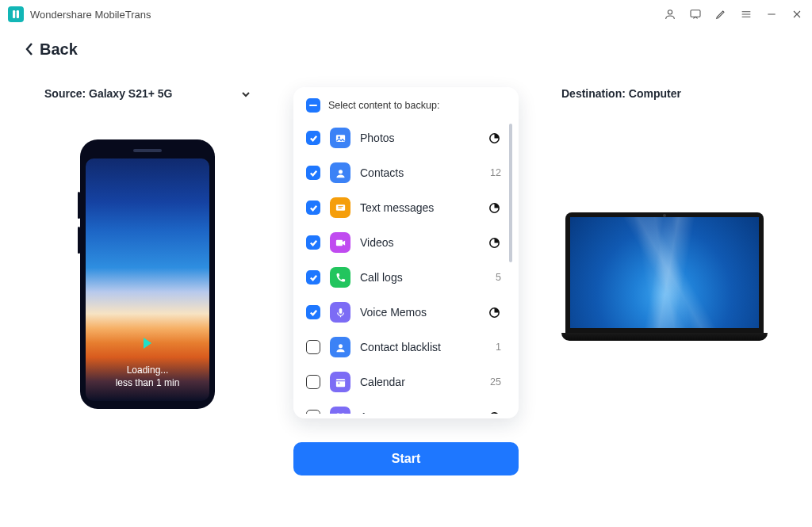  What do you see at coordinates (419, 412) in the screenshot?
I see `item-label: Apps` at bounding box center [419, 412].